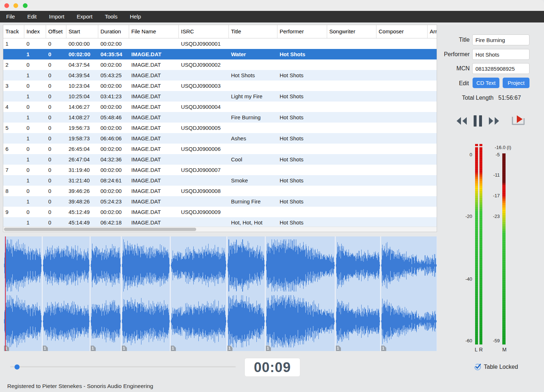 The width and height of the screenshot is (544, 392). Describe the element at coordinates (25, 6) in the screenshot. I see `zoom-button` at that location.